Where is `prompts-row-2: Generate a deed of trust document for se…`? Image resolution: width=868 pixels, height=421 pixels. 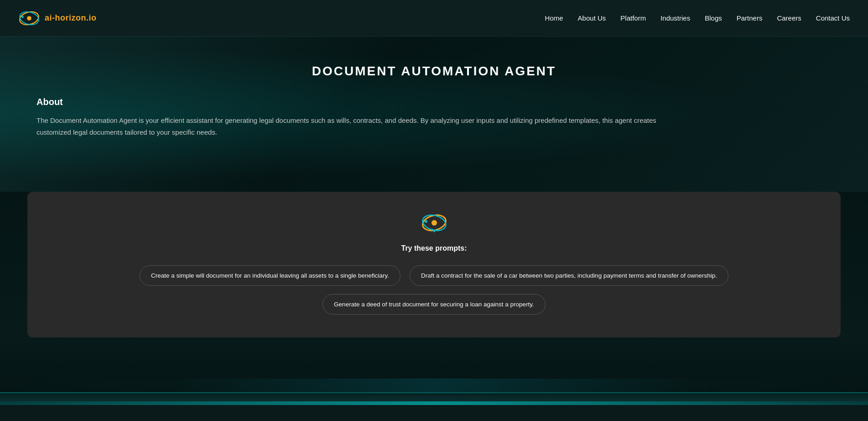 prompts-row-2: Generate a deed of trust document for se… is located at coordinates (434, 304).